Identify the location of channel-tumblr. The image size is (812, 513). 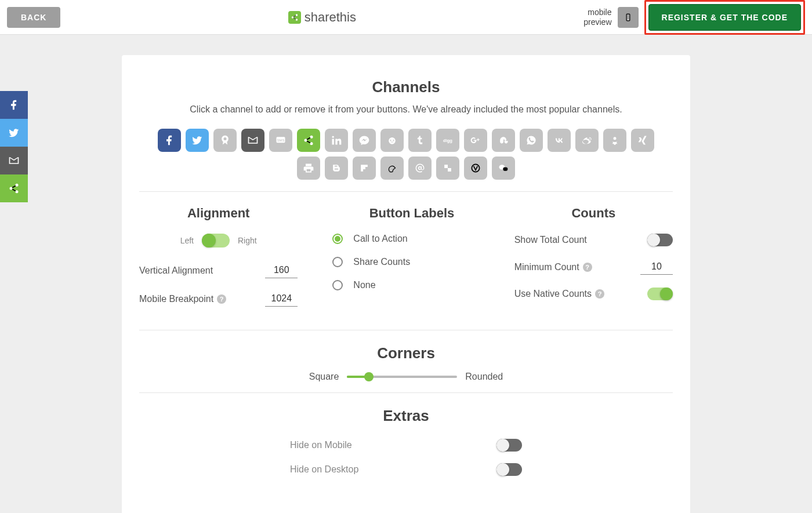
(420, 140).